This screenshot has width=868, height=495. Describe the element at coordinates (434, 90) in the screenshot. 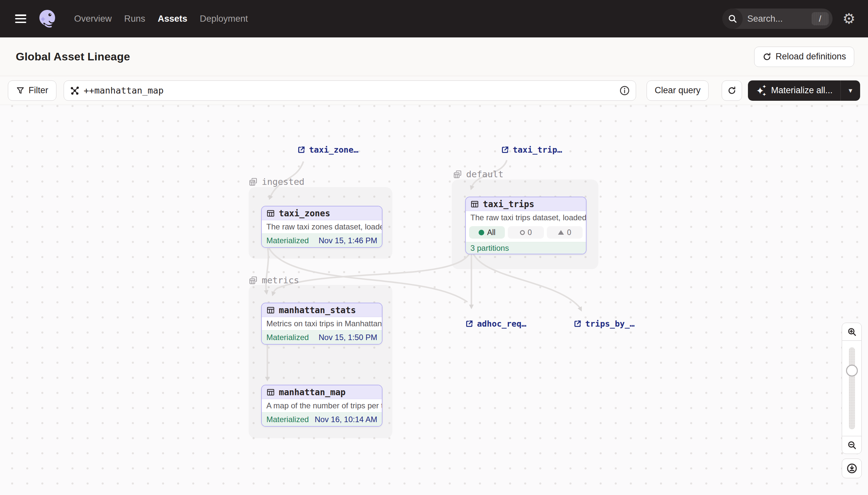

I see `lineage-toolbar: Filter ++manhattan_map Clear query ✦✦✦ M…` at that location.